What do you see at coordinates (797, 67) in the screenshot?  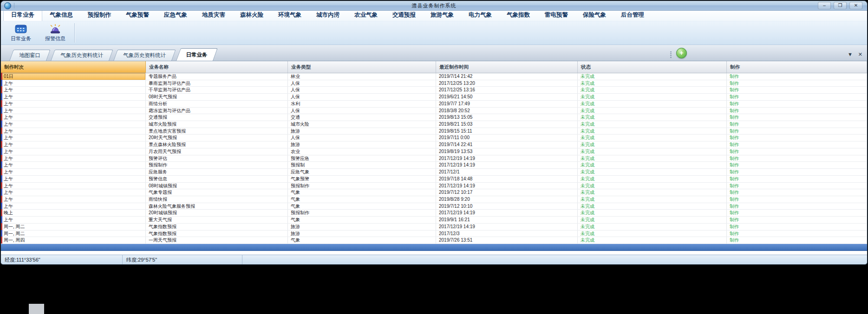 I see `column-header-5: 制作` at bounding box center [797, 67].